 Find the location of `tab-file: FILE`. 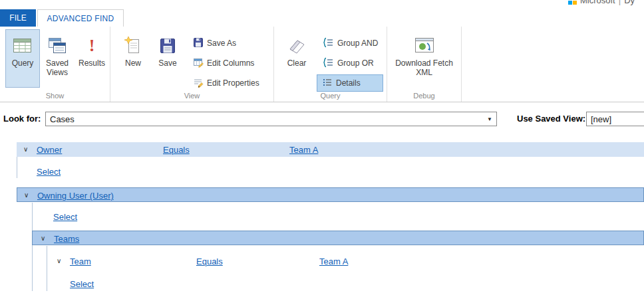

tab-file: FILE is located at coordinates (18, 18).